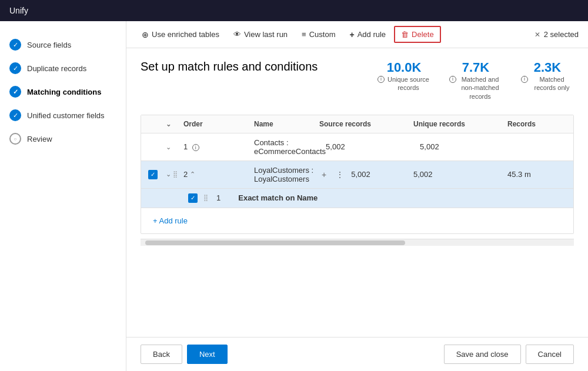 The width and height of the screenshot is (588, 371). I want to click on row1-order: 1 i, so click(219, 147).